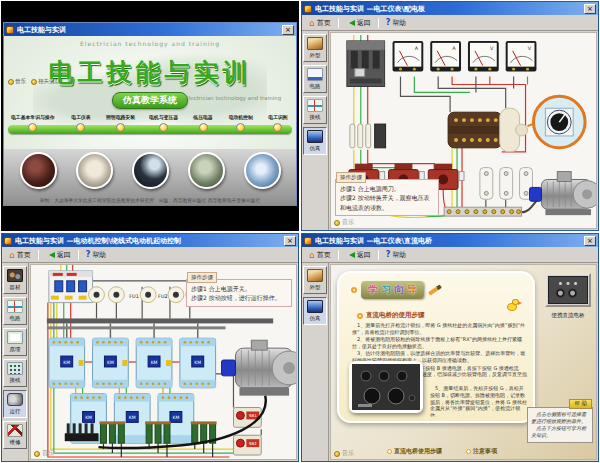  Describe the element at coordinates (150, 127) in the screenshot. I see `main-menu: 电工基本常识与操作 电工仪表 照明电路安装 电机与变压器 低压电器 电动机控制 …` at that location.